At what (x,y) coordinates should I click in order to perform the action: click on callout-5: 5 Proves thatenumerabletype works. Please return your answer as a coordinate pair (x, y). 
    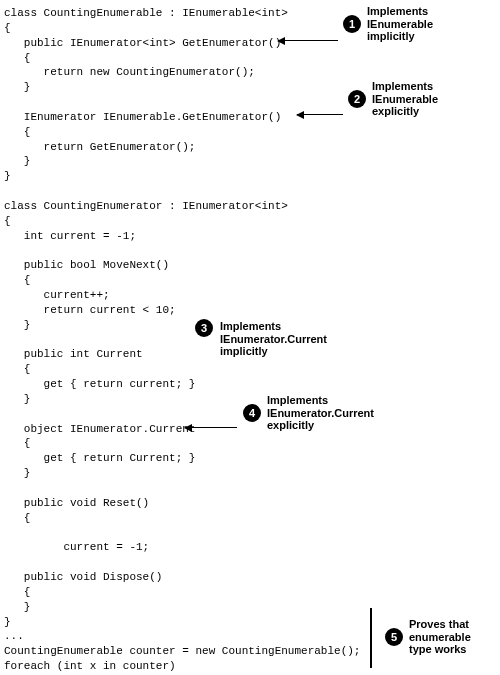
    Looking at the image, I should click on (428, 637).